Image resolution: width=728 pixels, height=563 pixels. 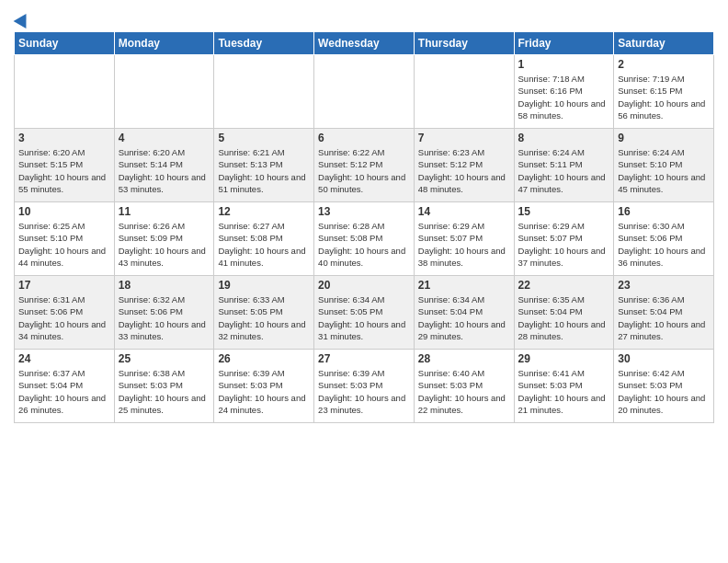 I want to click on weekday-header-wednesday: Wednesday, so click(x=364, y=44).